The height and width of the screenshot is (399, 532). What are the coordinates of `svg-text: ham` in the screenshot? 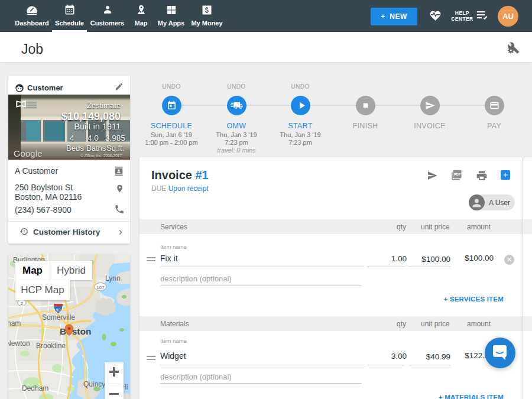 It's located at (14, 323).